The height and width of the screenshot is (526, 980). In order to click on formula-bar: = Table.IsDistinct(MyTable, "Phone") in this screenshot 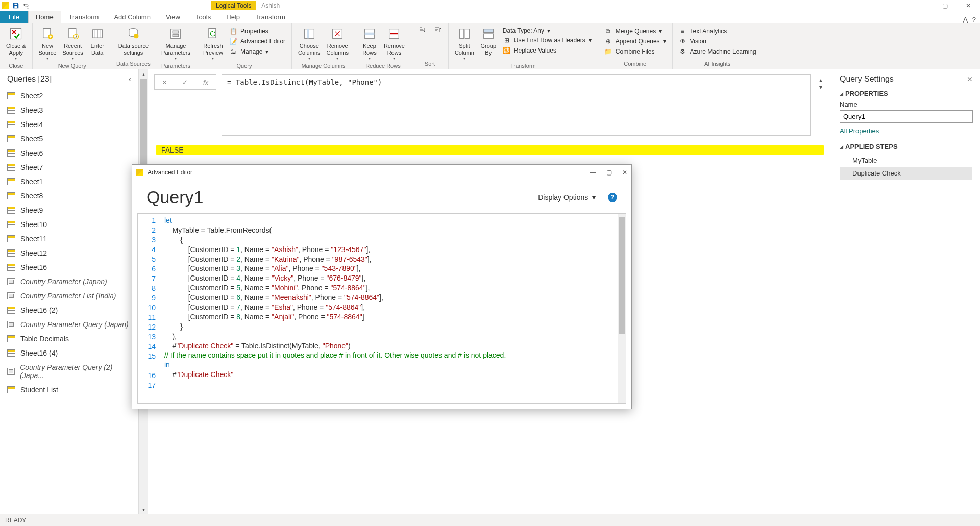, I will do `click(516, 105)`.